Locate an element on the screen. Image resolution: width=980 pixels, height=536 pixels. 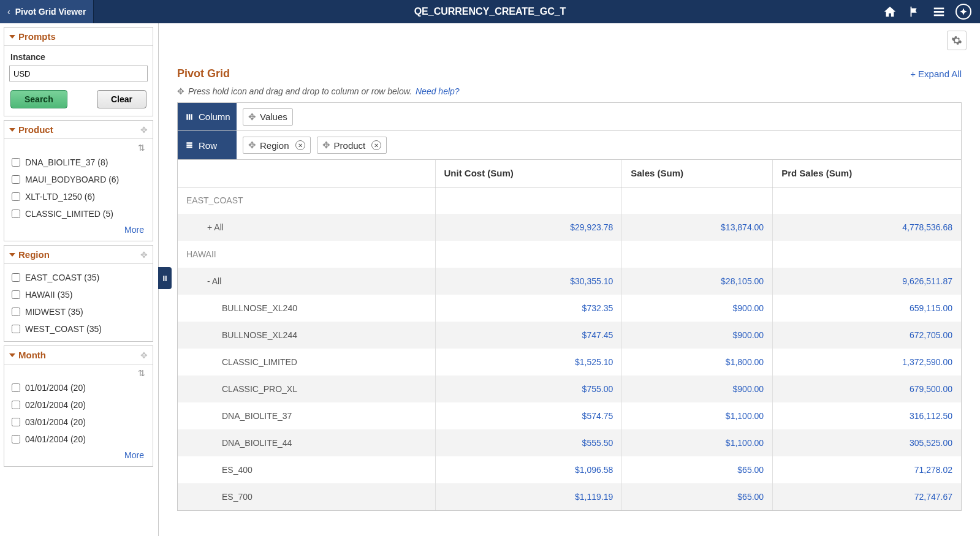
month-item: 04/01/2004 (20) is located at coordinates (78, 439).